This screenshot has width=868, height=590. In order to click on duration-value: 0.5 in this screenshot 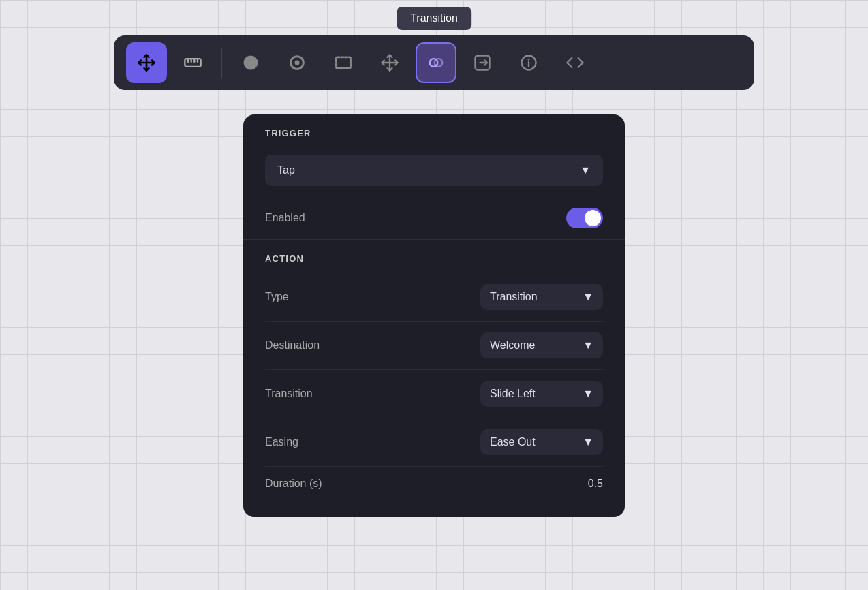, I will do `click(595, 484)`.